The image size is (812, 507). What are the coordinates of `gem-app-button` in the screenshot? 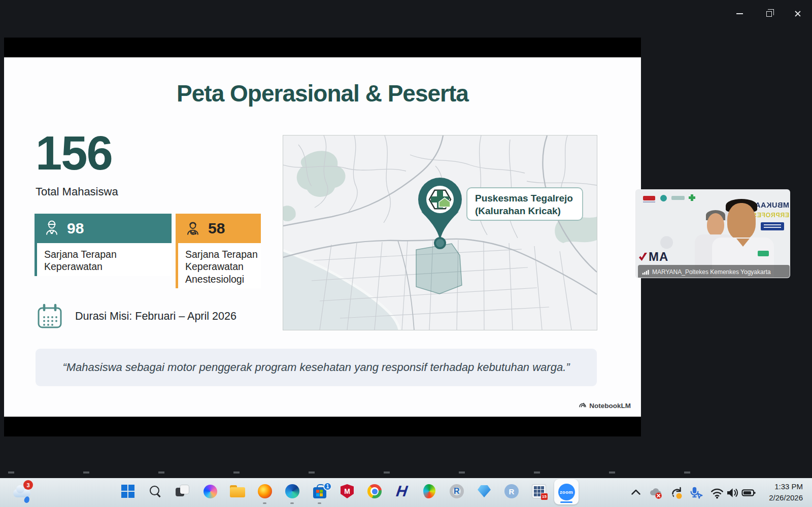 It's located at (484, 491).